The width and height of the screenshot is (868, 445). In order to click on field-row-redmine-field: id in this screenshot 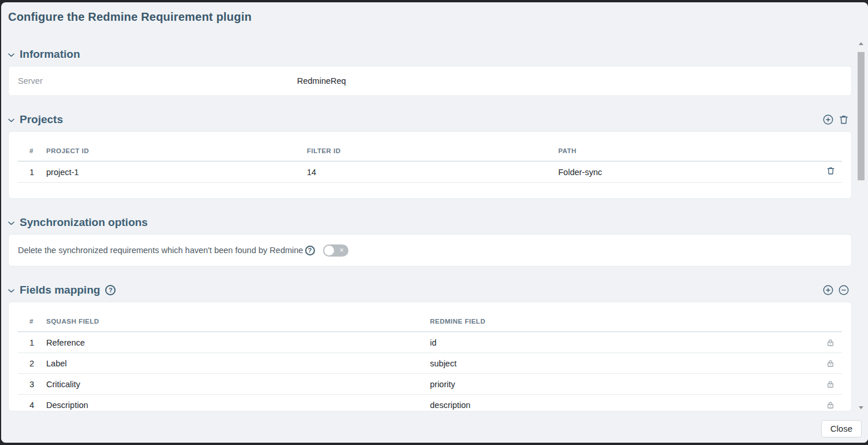, I will do `click(624, 343)`.